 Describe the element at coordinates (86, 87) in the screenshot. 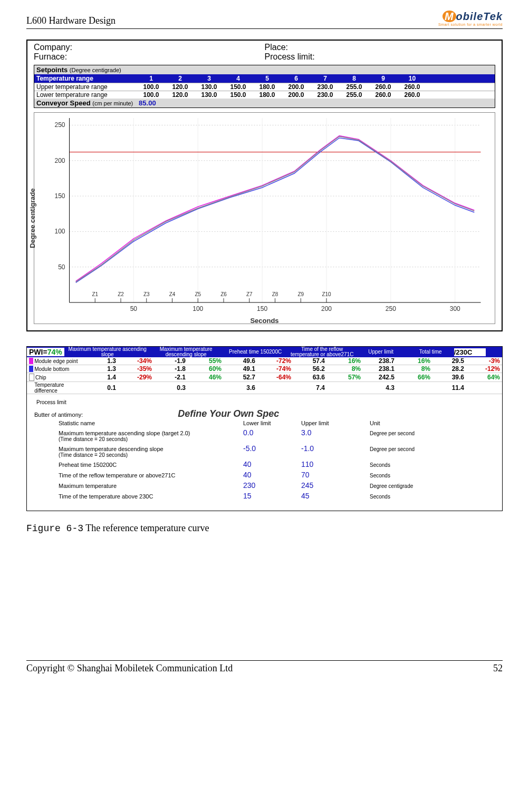

I see `upper-label: Upper temperature range` at that location.